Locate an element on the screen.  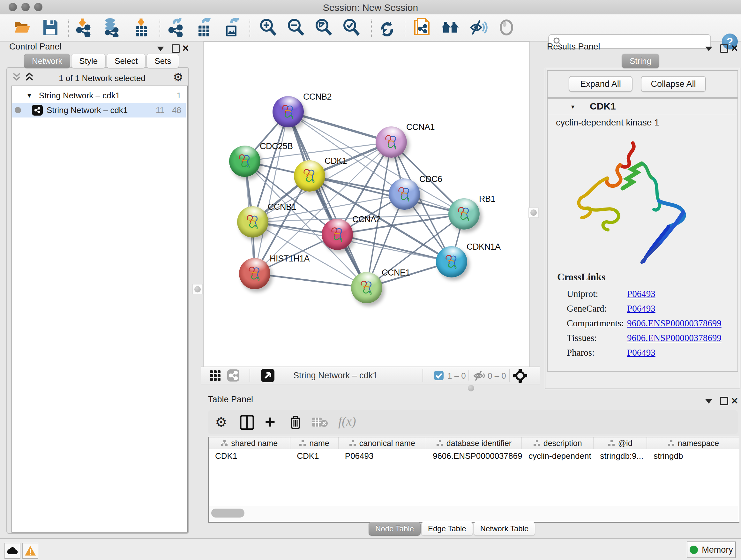
tab-string: String is located at coordinates (641, 61).